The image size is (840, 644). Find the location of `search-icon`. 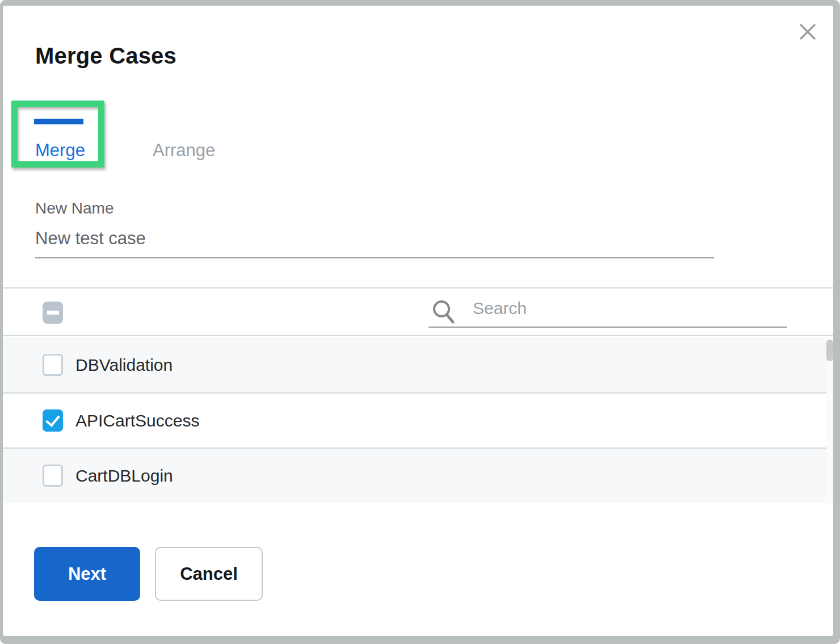

search-icon is located at coordinates (444, 312).